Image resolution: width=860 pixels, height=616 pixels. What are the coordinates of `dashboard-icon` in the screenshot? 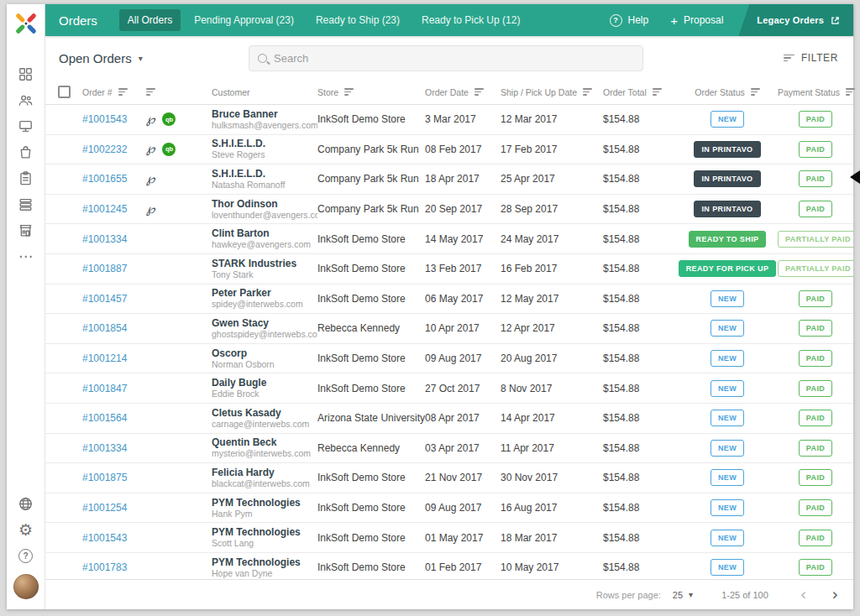 It's located at (26, 74).